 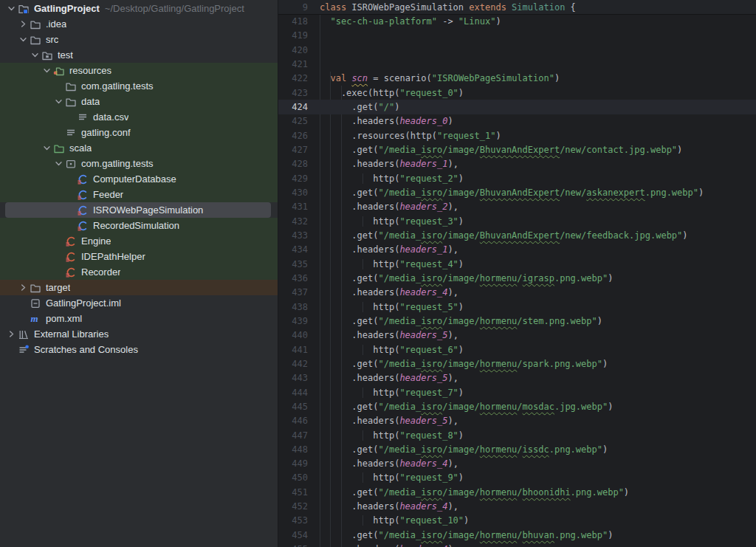 What do you see at coordinates (24, 288) in the screenshot?
I see `chevron-closed-icon` at bounding box center [24, 288].